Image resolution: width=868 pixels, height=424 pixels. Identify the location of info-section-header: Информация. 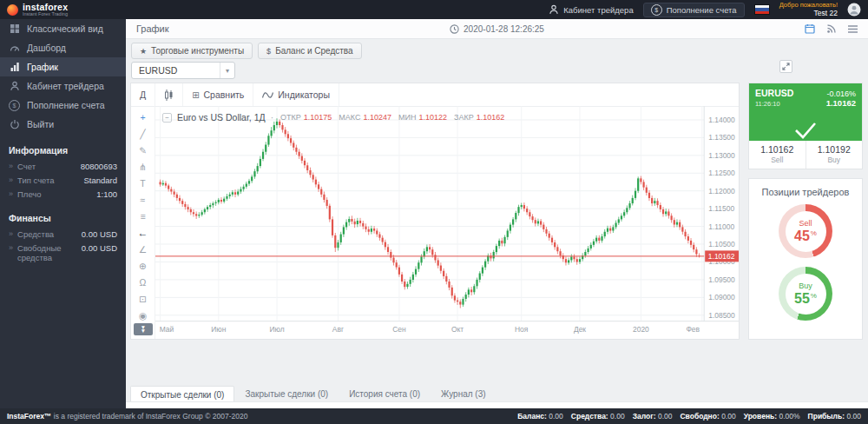
(62, 147).